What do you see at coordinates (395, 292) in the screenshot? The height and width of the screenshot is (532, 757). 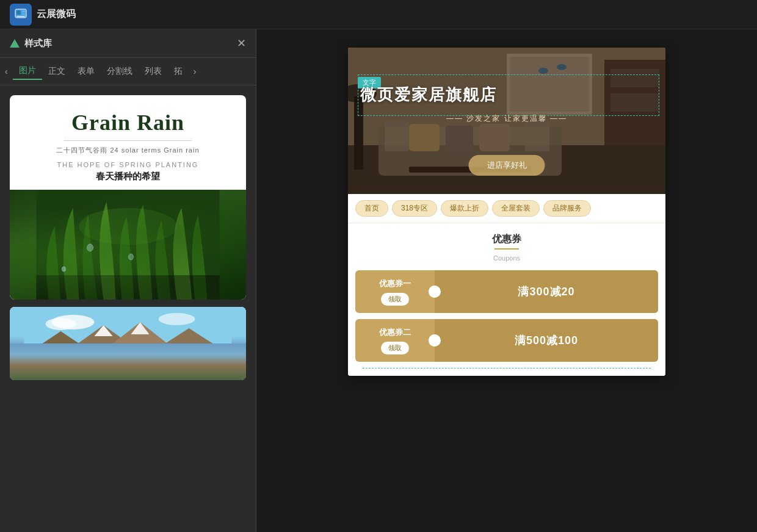 I see `coupon-left-1: 优惠券一 领取` at bounding box center [395, 292].